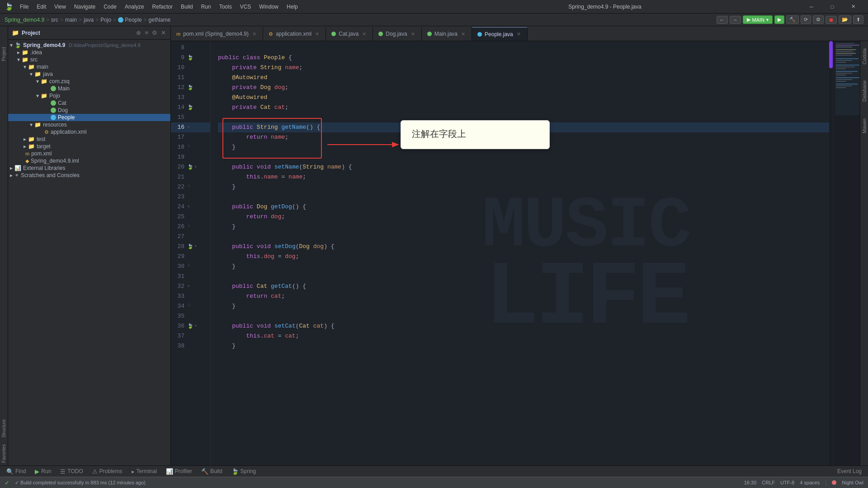 This screenshot has height=488, width=868. I want to click on run-button: ▶, so click(779, 20).